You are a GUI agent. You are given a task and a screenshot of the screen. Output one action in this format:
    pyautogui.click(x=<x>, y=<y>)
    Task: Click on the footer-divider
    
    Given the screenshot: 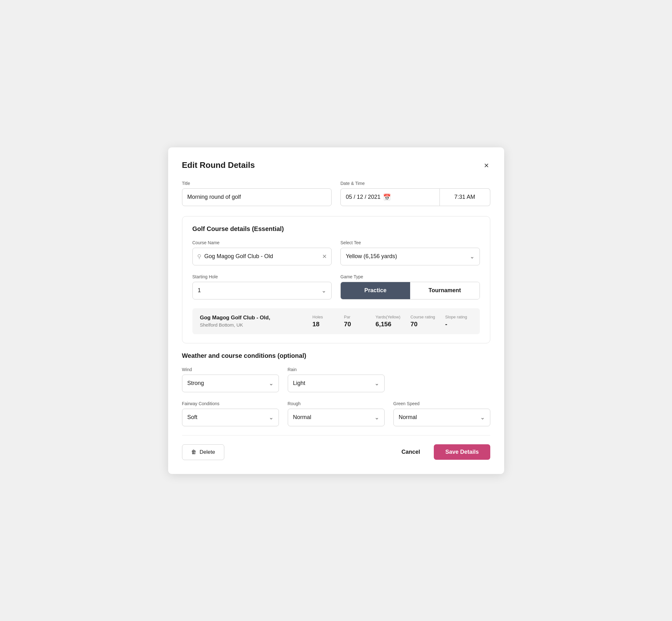 What is the action you would take?
    pyautogui.click(x=336, y=436)
    